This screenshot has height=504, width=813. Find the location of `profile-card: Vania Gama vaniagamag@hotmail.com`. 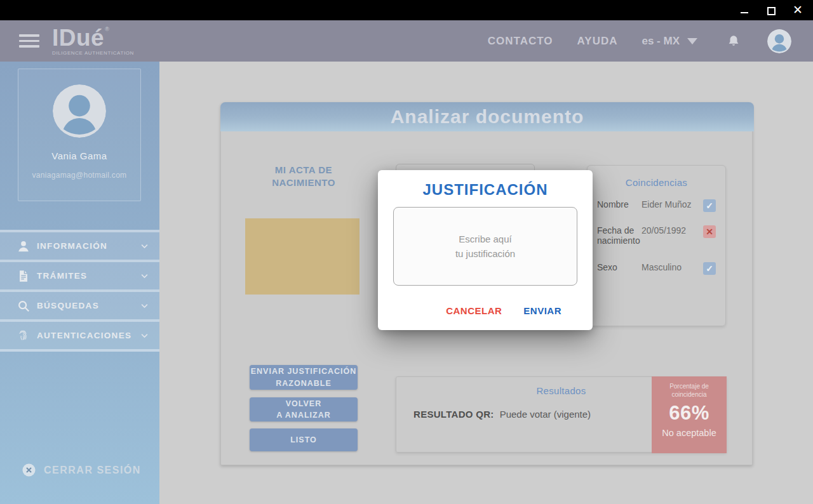

profile-card: Vania Gama vaniagamag@hotmail.com is located at coordinates (79, 135).